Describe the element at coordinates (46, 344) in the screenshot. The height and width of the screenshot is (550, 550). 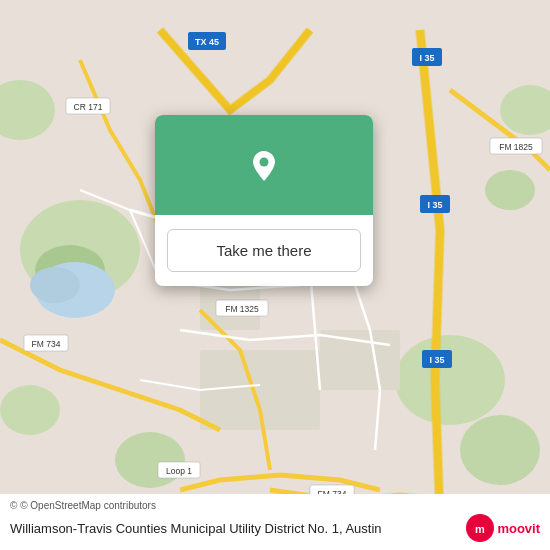
I see `svg-text: FM 734` at that location.